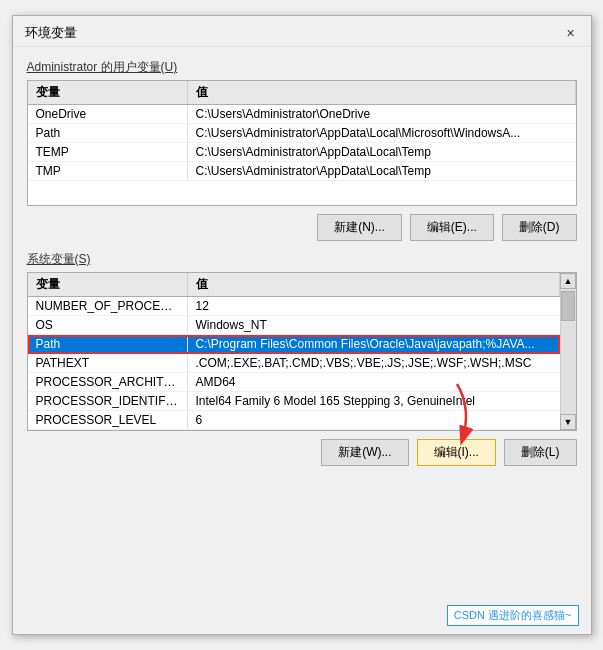 This screenshot has height=650, width=603. Describe the element at coordinates (540, 228) in the screenshot. I see `user-delete-button: 删除(D)` at that location.